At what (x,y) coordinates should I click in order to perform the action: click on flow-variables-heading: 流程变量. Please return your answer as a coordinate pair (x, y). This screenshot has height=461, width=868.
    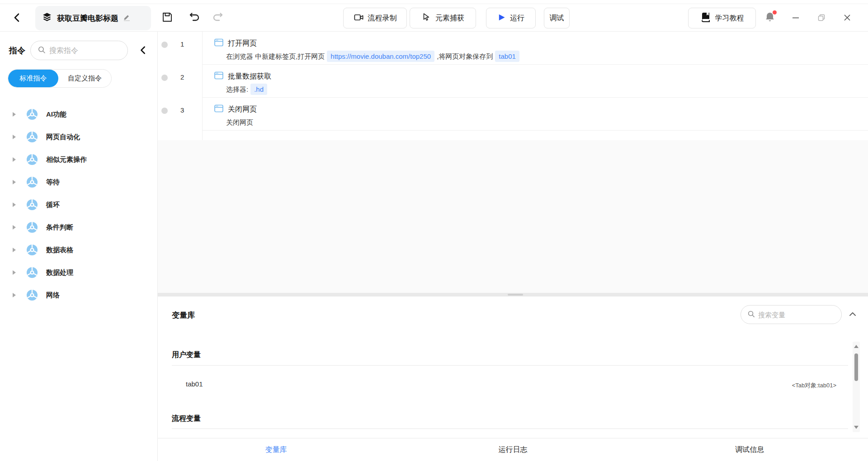
    Looking at the image, I should click on (186, 419).